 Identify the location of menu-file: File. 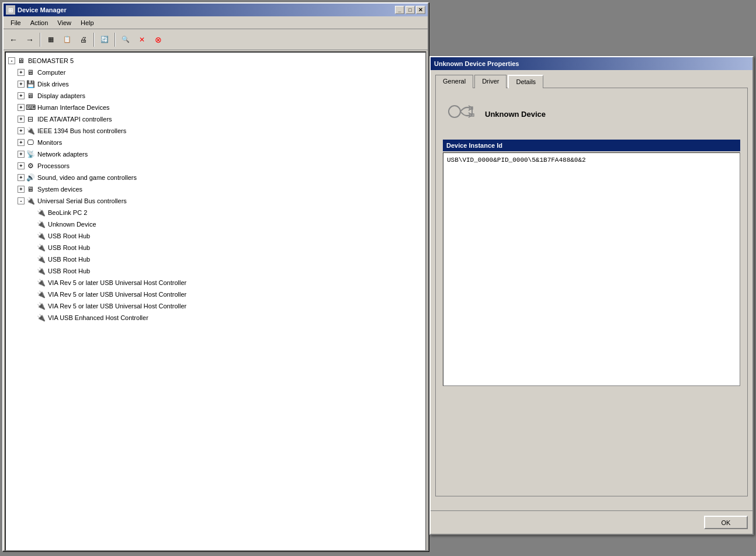
(16, 23).